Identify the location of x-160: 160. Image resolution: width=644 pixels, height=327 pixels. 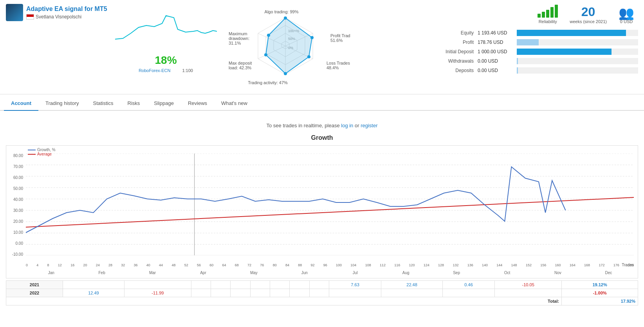
(557, 265).